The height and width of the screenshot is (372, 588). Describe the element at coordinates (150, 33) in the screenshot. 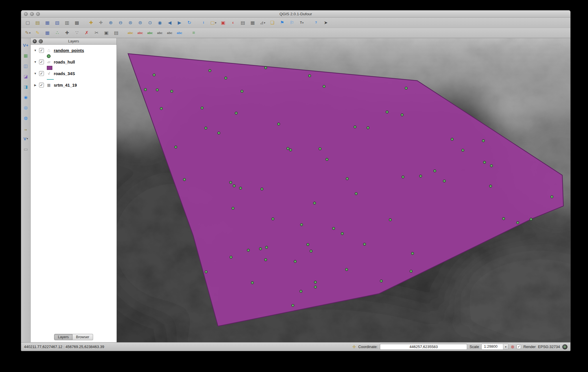

I see `highlight-pinned-labels-button: abc` at that location.